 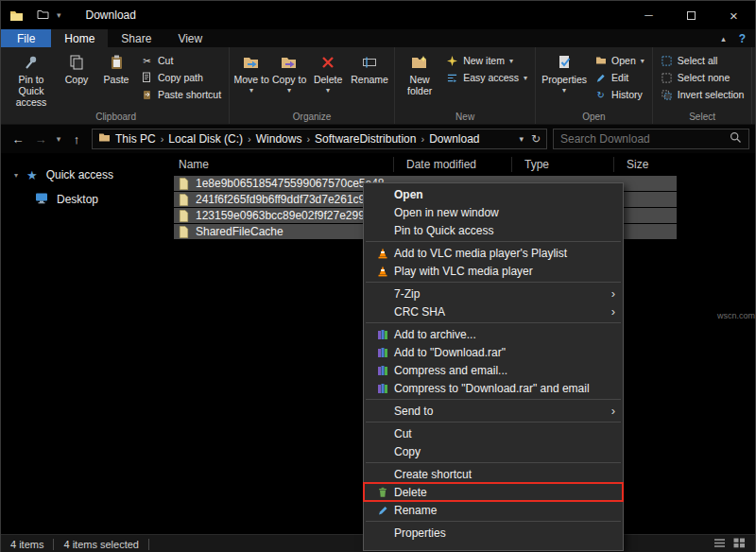 I want to click on close-button: ×, so click(x=733, y=15).